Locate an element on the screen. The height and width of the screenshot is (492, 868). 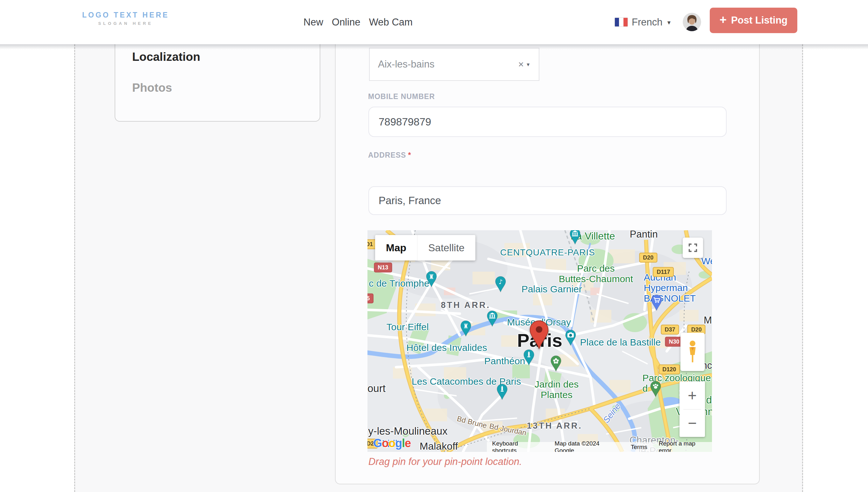
camera-pin is located at coordinates (571, 338).